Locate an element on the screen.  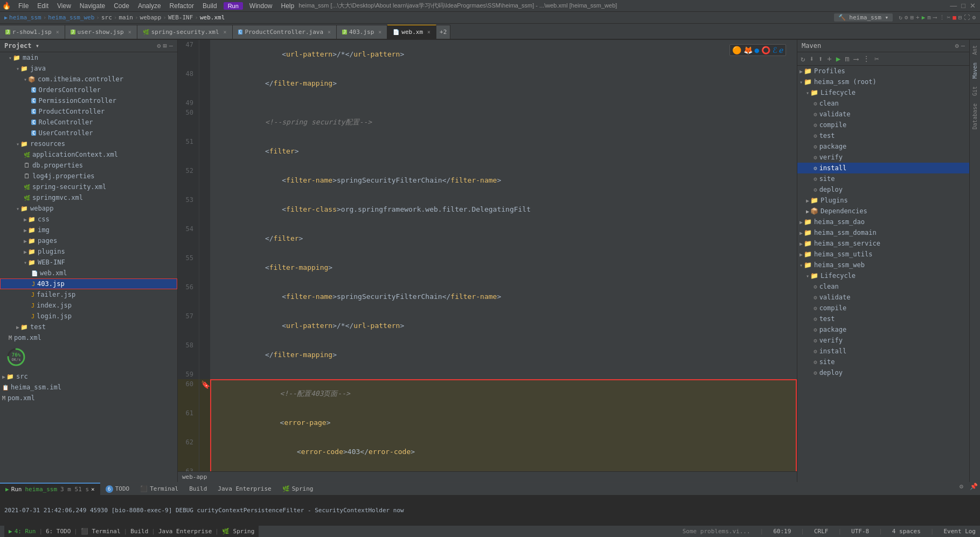
maven-heima-ssm-domain: ▶📁heima_ssm_domain is located at coordinates (884, 233).